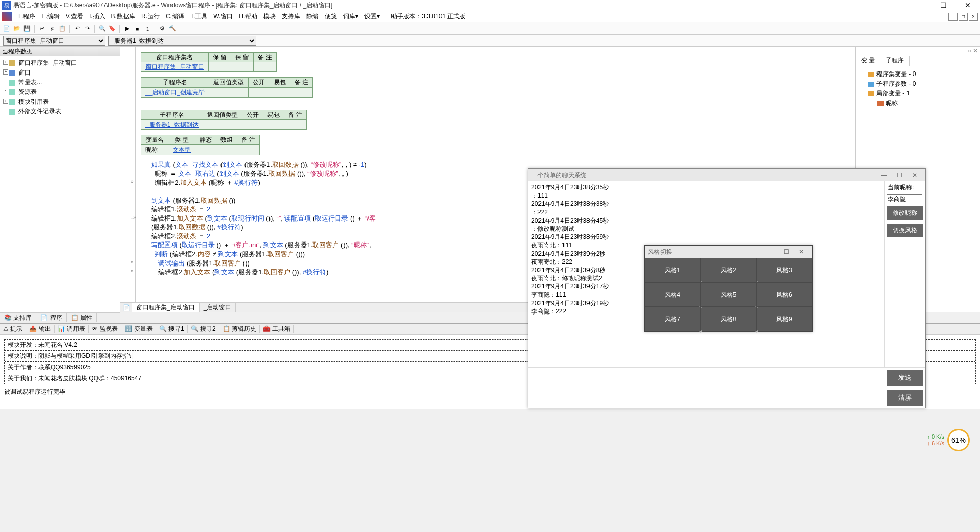 The image size is (980, 532). Describe the element at coordinates (27, 16) in the screenshot. I see `menu-item: F.程序` at that location.